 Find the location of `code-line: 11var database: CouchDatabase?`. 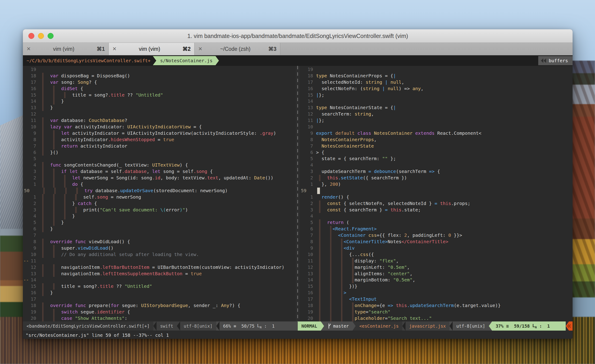

code-line: 11var database: CouchDatabase? is located at coordinates (159, 121).